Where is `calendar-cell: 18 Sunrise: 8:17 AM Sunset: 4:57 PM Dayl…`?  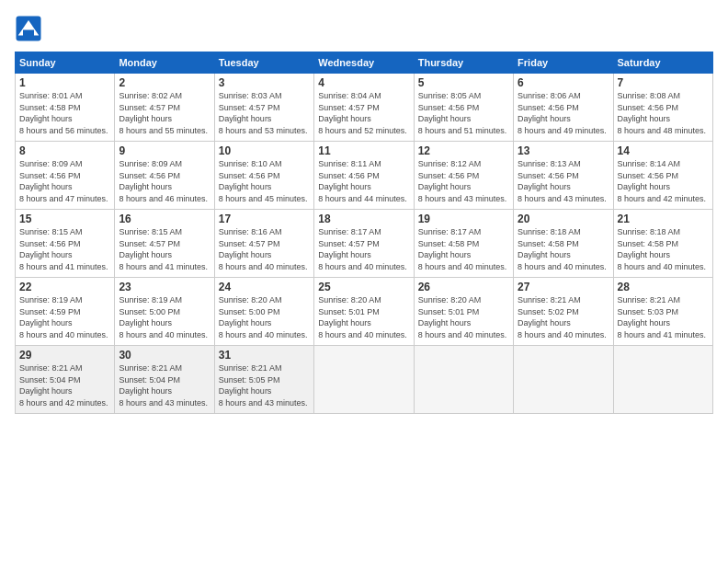 calendar-cell: 18 Sunrise: 8:17 AM Sunset: 4:57 PM Dayl… is located at coordinates (364, 244).